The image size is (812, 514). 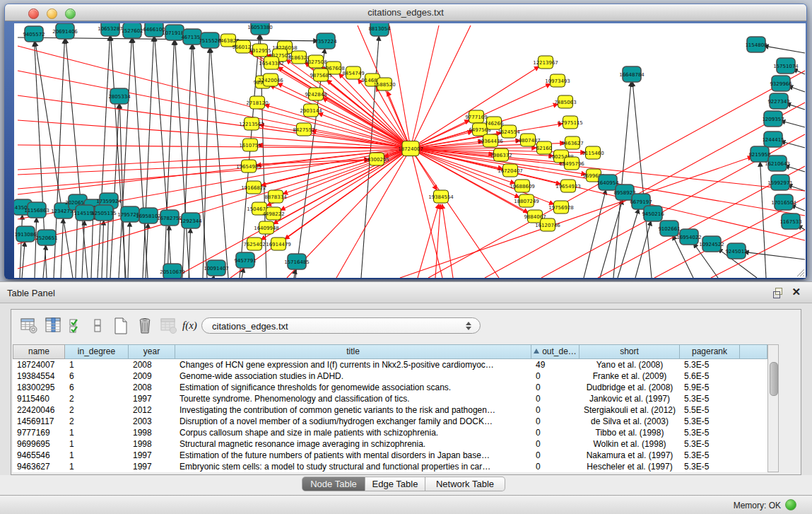 I want to click on table-cell: 9699695, so click(x=39, y=444).